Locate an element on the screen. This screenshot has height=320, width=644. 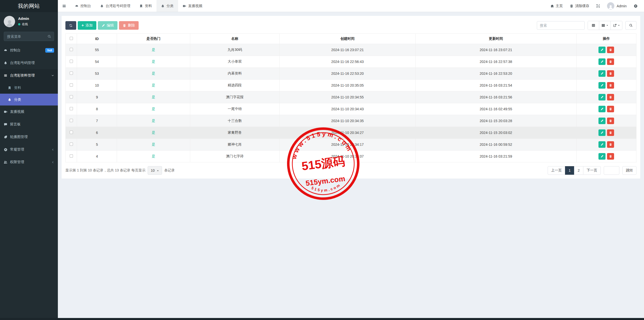
table-row: 55是九肖30码2024-11-16 23:07:212024-11-16 23… is located at coordinates (351, 50).